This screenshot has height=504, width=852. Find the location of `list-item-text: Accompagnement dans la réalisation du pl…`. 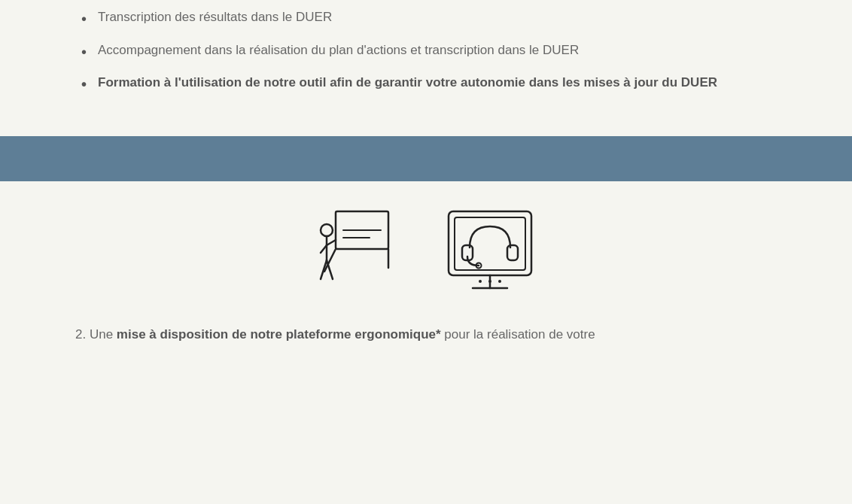

list-item-text: Accompagnement dans la réalisation du pl… is located at coordinates (339, 50).